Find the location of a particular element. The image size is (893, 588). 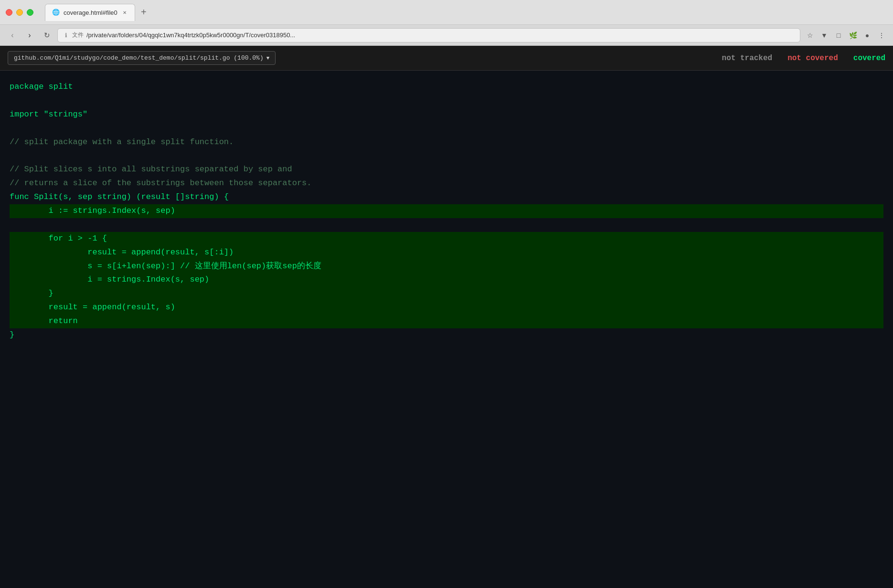

address-text: /private/var/folders/04/qgqlc1wn7kq4trtz… is located at coordinates (441, 35).